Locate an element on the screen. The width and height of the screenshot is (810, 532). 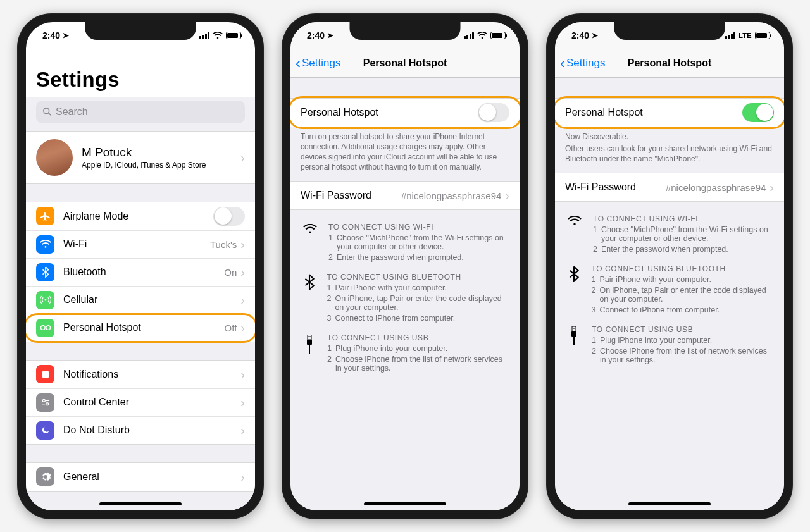
notifications-row: Notifications › is located at coordinates (140, 374).